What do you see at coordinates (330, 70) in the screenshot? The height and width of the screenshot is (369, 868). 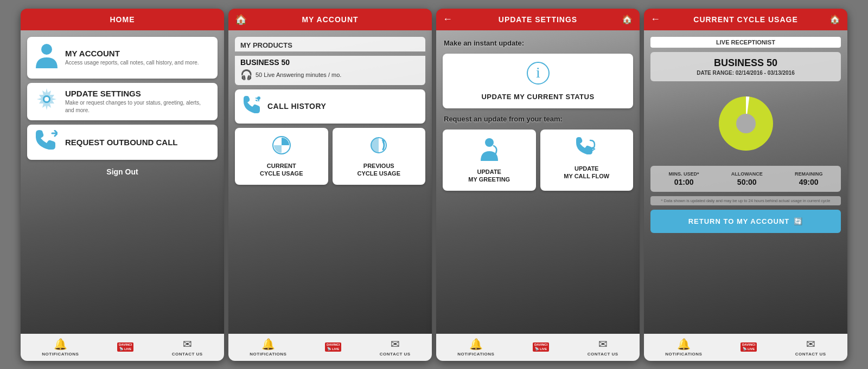 I see `my-products-sub: BUSINESS 50 🎧 50 Live Answering minutes …` at bounding box center [330, 70].